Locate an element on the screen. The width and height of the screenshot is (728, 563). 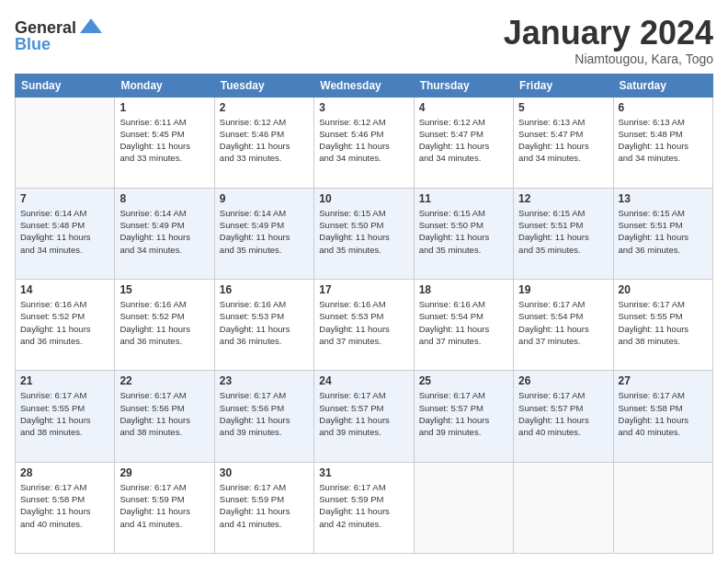
table-row: 16Sunrise: 6:16 AM Sunset: 5:53 PM Dayli… is located at coordinates (264, 326).